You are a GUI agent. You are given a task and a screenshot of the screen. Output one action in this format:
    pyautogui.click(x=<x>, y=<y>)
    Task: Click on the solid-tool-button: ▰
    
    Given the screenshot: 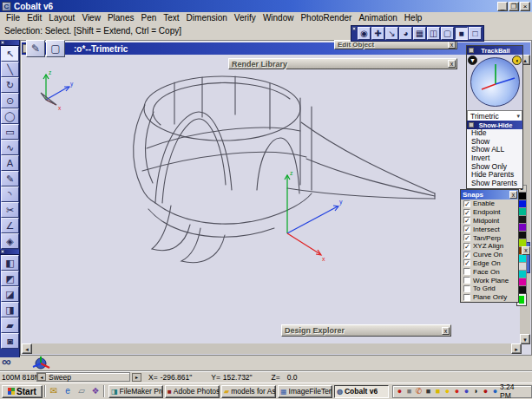 What is the action you would take?
    pyautogui.click(x=10, y=325)
    